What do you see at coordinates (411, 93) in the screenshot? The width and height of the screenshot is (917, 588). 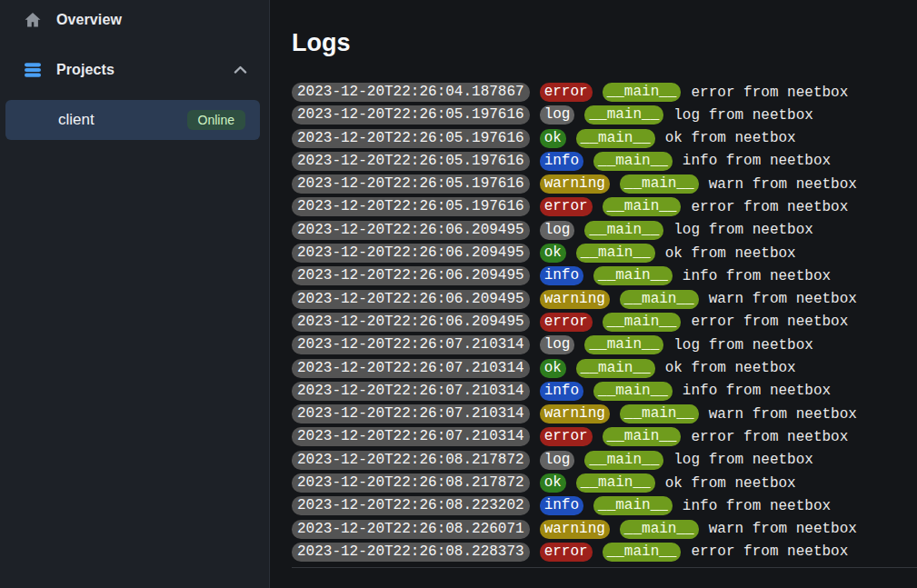 I see `log-timestamp-badge: 2023-12-20T22:26:04.187867` at bounding box center [411, 93].